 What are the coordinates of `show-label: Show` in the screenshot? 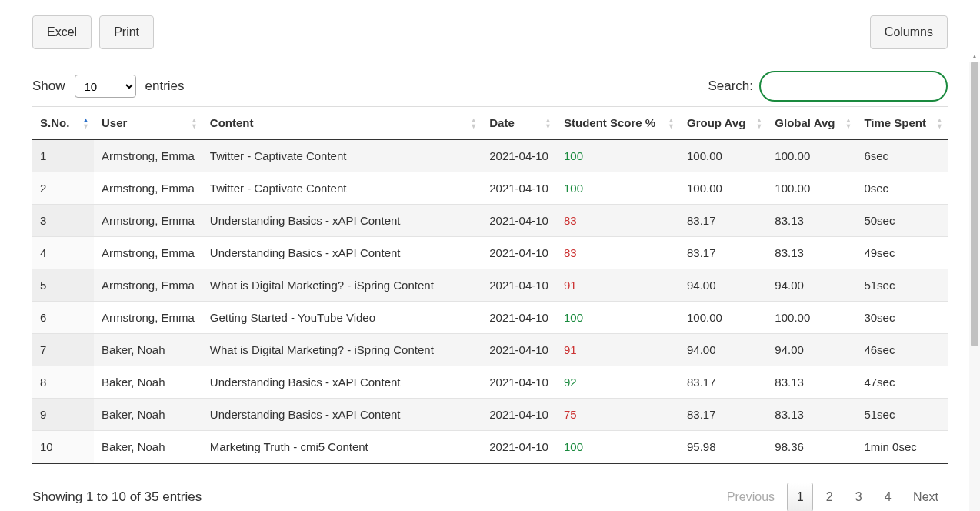 It's located at (49, 86).